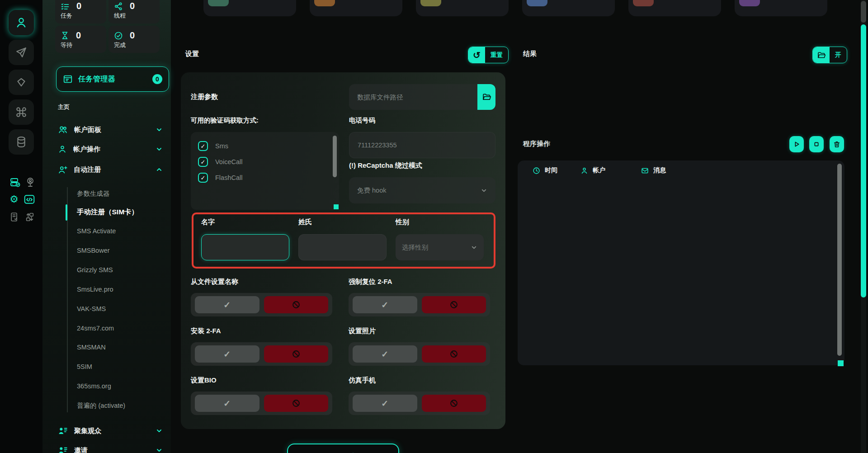 This screenshot has height=453, width=868. Describe the element at coordinates (372, 191) in the screenshot. I see `recaptcha-mode-value: 免费 hook` at that location.